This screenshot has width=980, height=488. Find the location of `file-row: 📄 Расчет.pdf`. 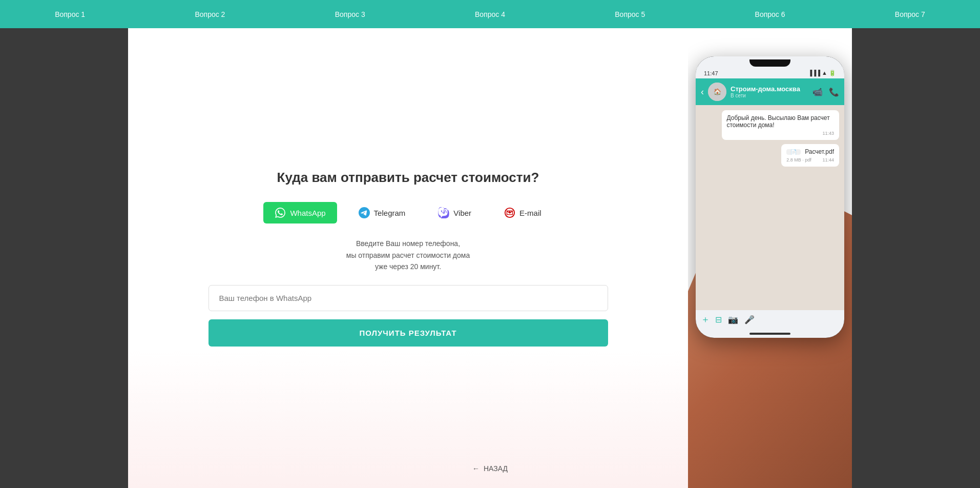

file-row: 📄 Расчет.pdf is located at coordinates (810, 152).